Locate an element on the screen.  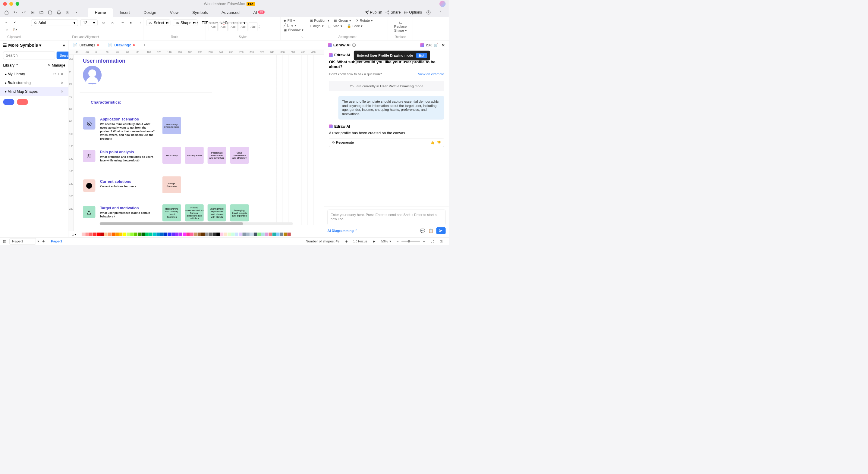
decrease-font-icon: A↓ is located at coordinates (113, 23).